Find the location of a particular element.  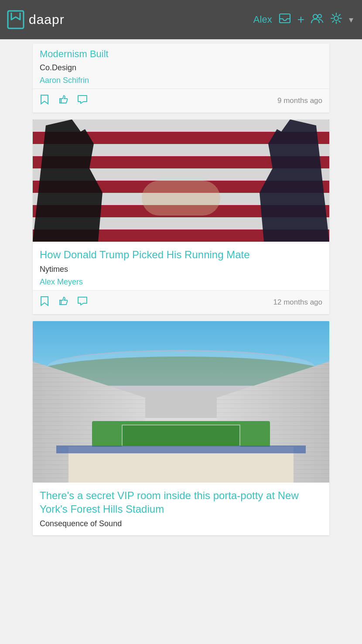

trump-card-author: Alex Meyers is located at coordinates (181, 282).